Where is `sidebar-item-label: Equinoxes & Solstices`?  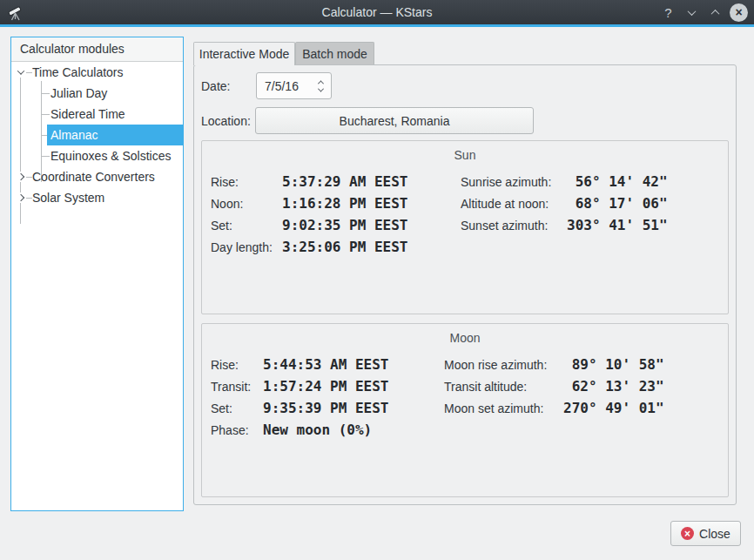 sidebar-item-label: Equinoxes & Solstices is located at coordinates (111, 156).